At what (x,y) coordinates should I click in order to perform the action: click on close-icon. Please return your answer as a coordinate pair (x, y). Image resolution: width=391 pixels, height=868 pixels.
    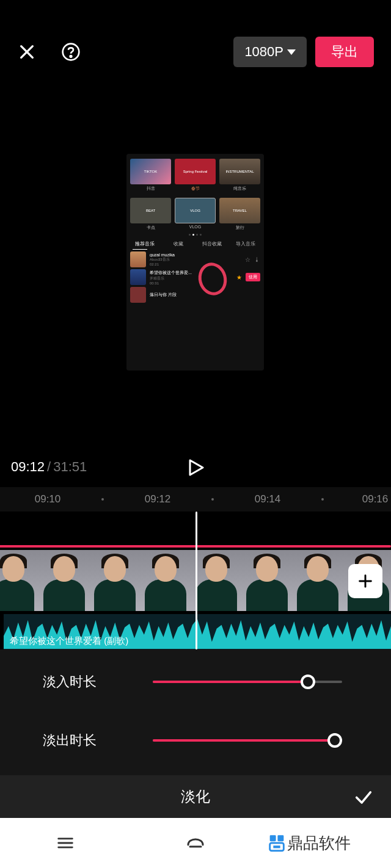
    Looking at the image, I should click on (27, 52).